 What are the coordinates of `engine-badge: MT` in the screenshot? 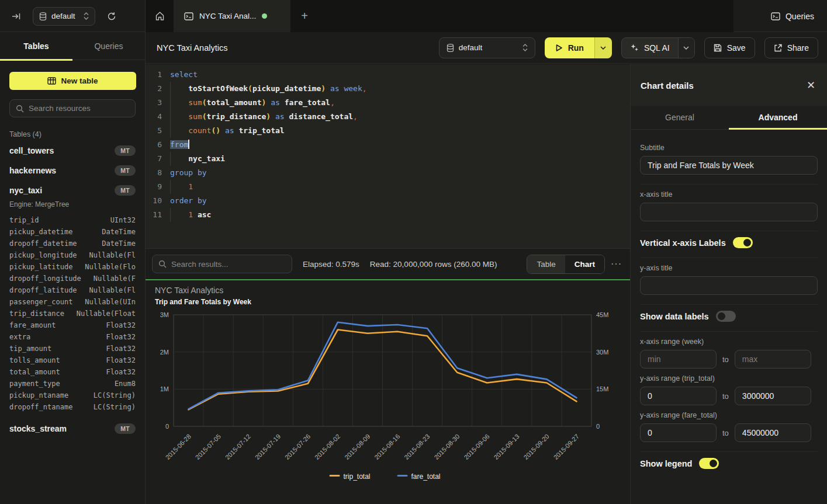 It's located at (125, 171).